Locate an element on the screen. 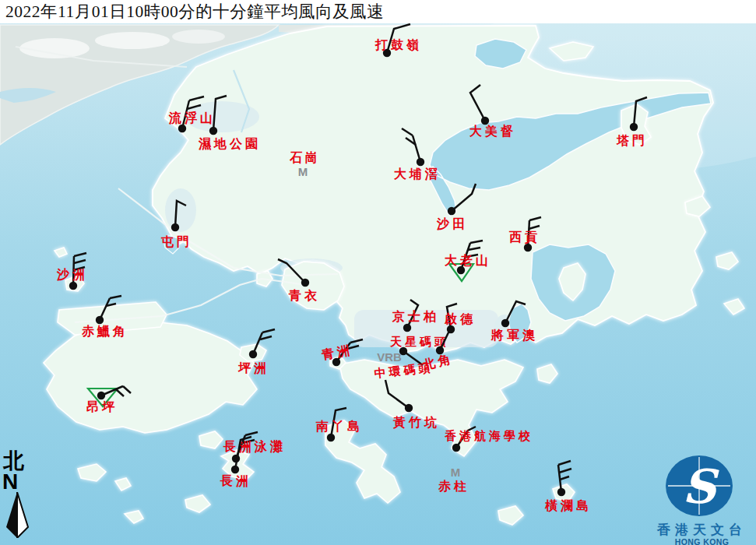 This screenshot has height=545, width=756. compass-needle-icon is located at coordinates (18, 515).